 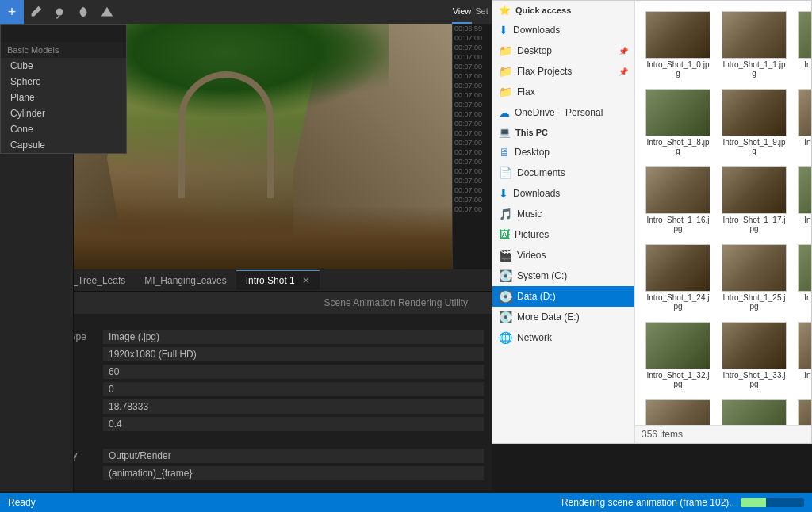 I want to click on tab-mi-hanging-leaves: MI_HangingLeaves, so click(x=186, y=281).